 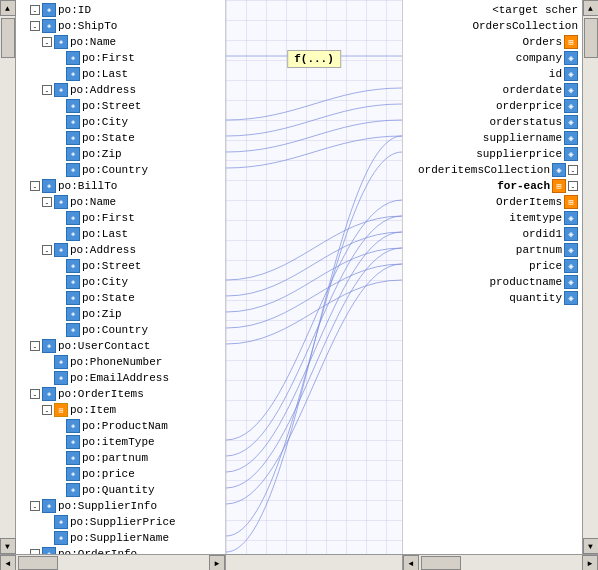 What do you see at coordinates (120, 362) in the screenshot?
I see `tree-node-n23: ◈po:PhoneNumber` at bounding box center [120, 362].